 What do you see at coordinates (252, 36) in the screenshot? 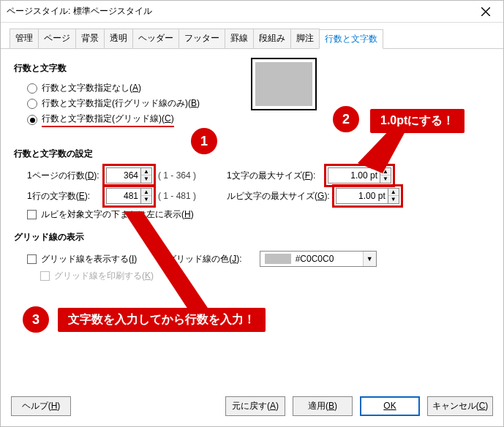
I see `tab-strip: 管理 ページ 背景 透明 ヘッダー フッター 罫線 段組み 脚注 行数と文字数` at bounding box center [252, 36].